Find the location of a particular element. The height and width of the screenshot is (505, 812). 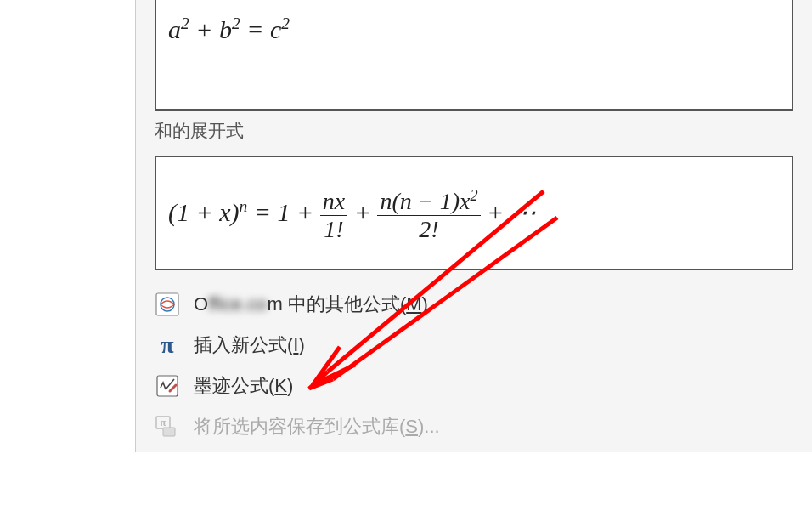

menu-label-office: Office.com 中的其他公式(M) is located at coordinates (311, 304).